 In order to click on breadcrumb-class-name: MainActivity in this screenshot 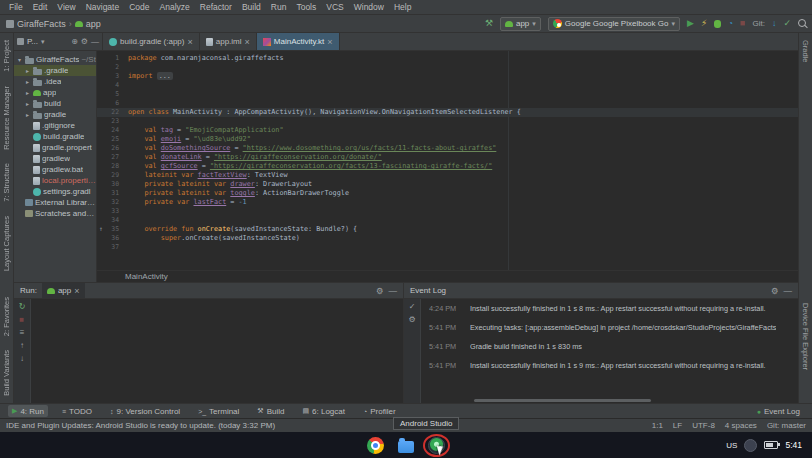, I will do `click(146, 276)`.